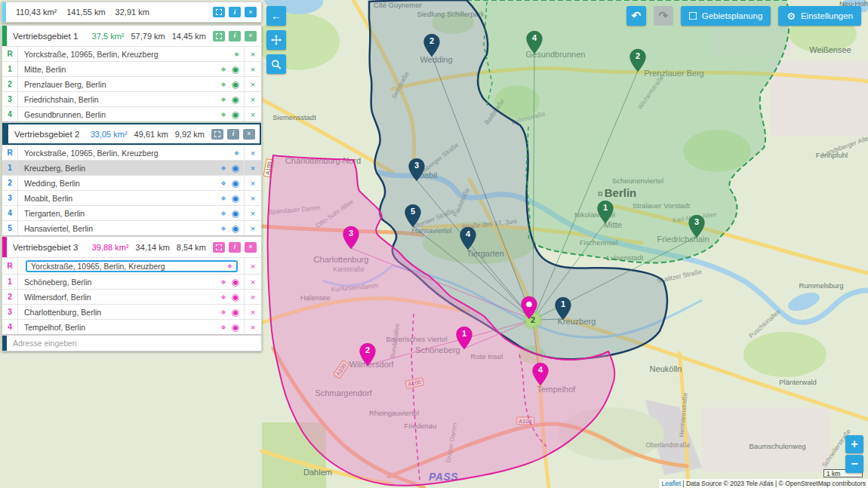 This screenshot has height=488, width=868. I want to click on territory-header: Vertriebsgebiet 137,5 km²57,79 km14,45 k…, so click(131, 36).